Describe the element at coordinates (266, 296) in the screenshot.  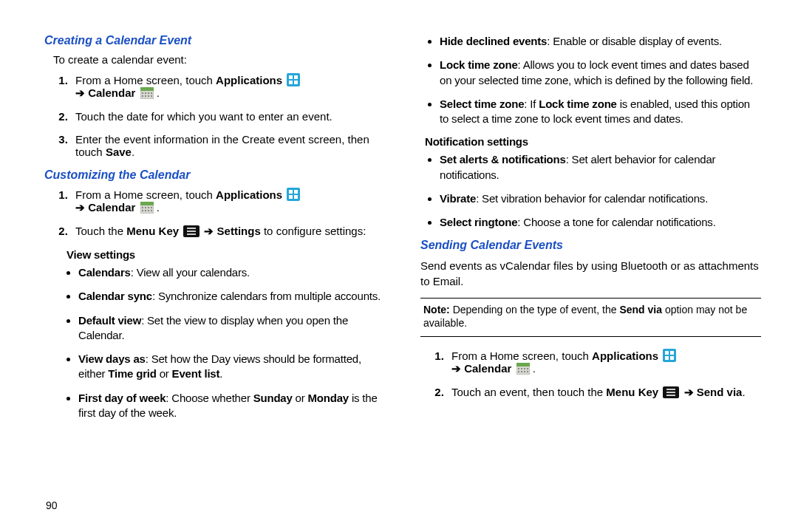
I see `bullet-text: : Synchronize calendars from multiple ac…` at that location.